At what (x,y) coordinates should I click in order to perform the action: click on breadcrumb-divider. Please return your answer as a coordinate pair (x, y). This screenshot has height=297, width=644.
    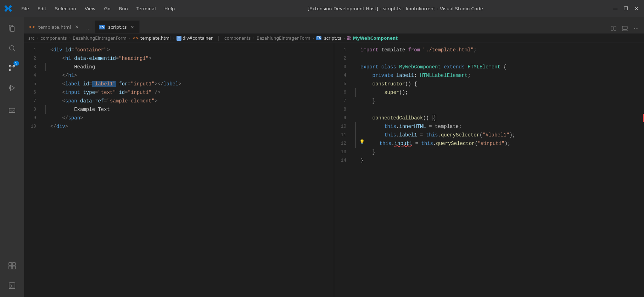
    Looking at the image, I should click on (218, 38).